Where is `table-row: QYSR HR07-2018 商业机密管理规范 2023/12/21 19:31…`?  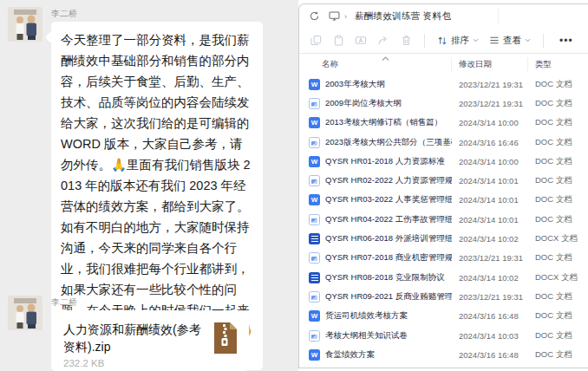 table-row: QYSR HR07-2018 商业机密管理规范 2023/12/21 19:31… is located at coordinates (444, 258).